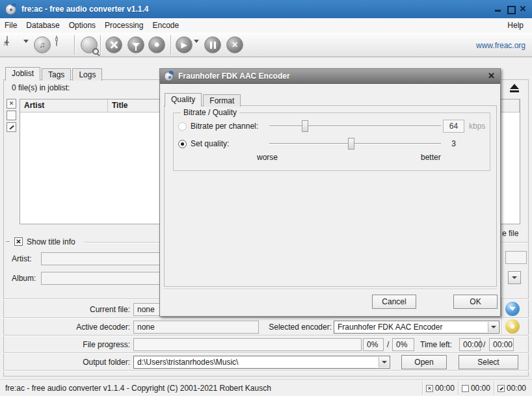 This screenshot has width=532, height=396. Describe the element at coordinates (355, 144) in the screenshot. I see `quality-slider` at that location.